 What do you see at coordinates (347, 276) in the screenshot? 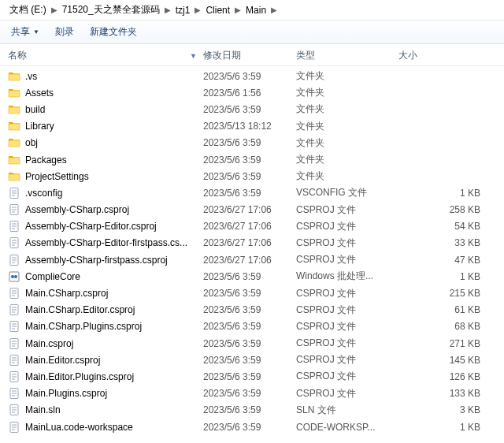
I see `cell-type: Windows 批处理...` at bounding box center [347, 276].